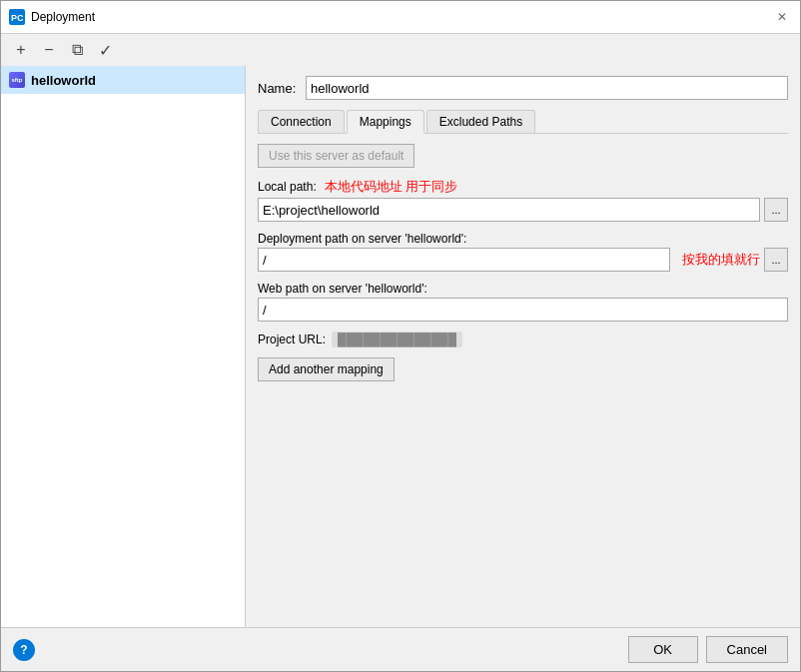  What do you see at coordinates (523, 210) in the screenshot?
I see `local-path-input-row: ...` at bounding box center [523, 210].